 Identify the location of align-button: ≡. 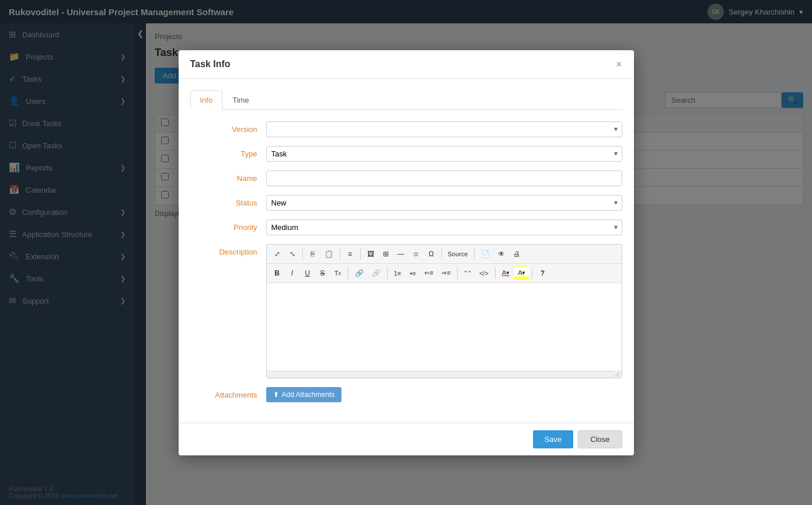
(350, 254).